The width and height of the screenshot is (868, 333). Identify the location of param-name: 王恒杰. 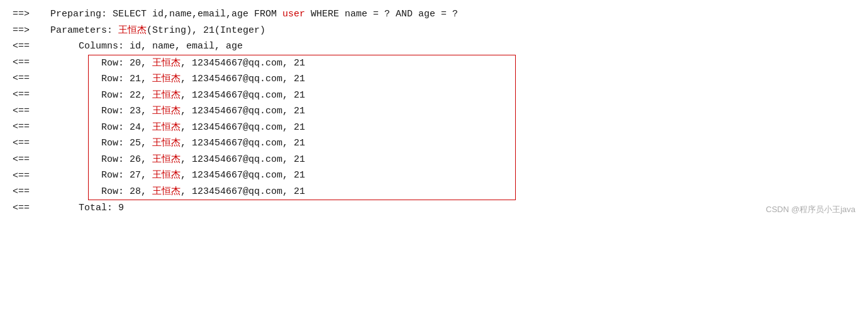
(132, 30).